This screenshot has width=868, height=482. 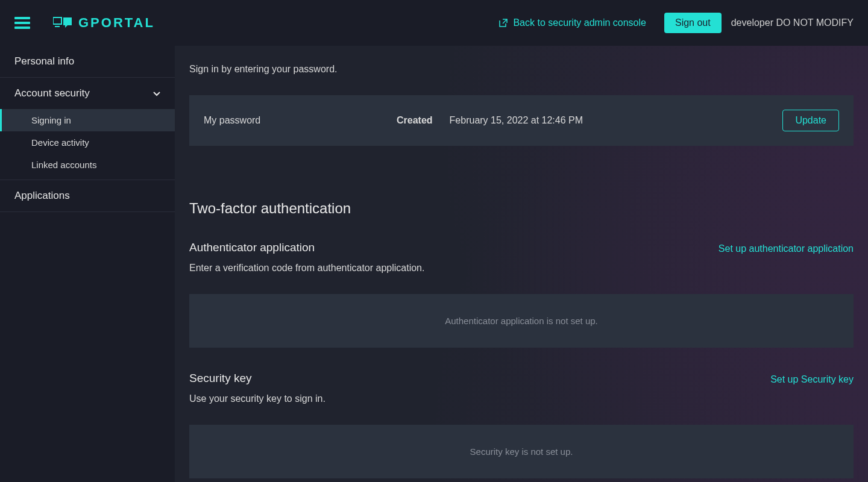 I want to click on password-card: My password Created February 15, 2022 at…, so click(x=521, y=120).